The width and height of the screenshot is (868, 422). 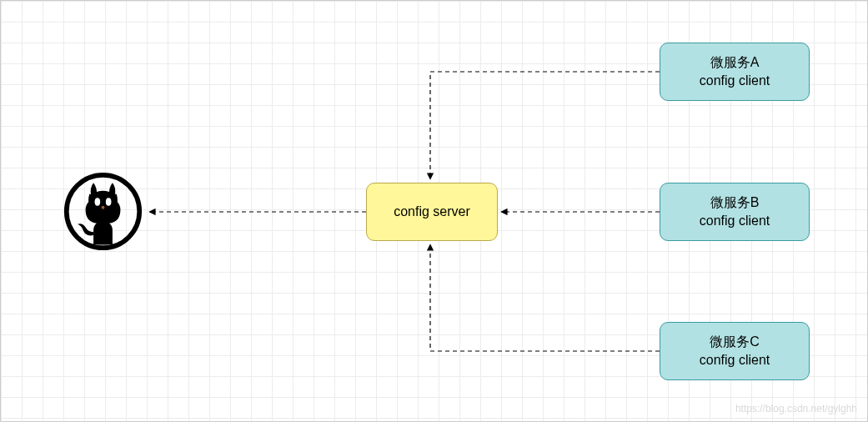 I want to click on client-a-node: 微服务A config client, so click(x=735, y=72).